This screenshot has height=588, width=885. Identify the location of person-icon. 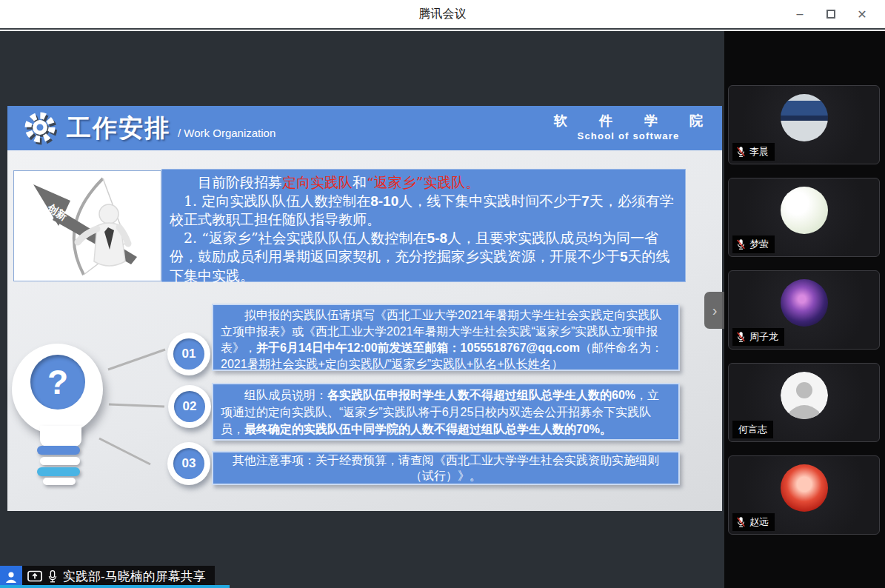
(11, 577).